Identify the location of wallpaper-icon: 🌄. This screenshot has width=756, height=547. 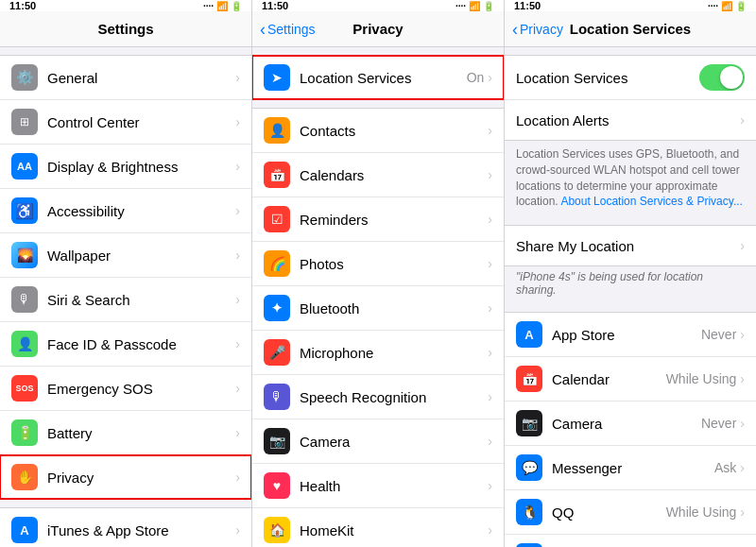
(25, 255).